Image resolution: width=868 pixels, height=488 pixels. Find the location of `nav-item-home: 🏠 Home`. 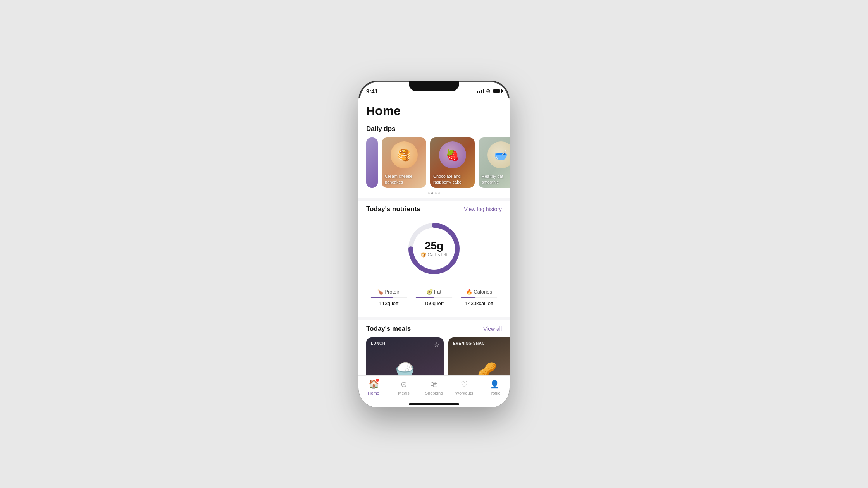

nav-item-home: 🏠 Home is located at coordinates (374, 387).